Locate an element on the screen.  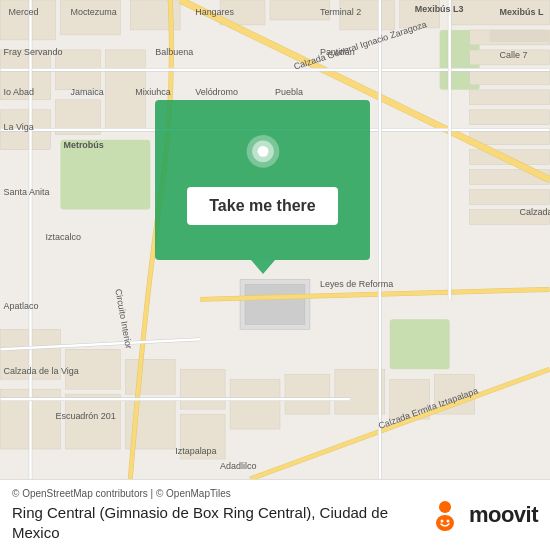
svg-text: Leyes de Reforma is located at coordinates (356, 284).